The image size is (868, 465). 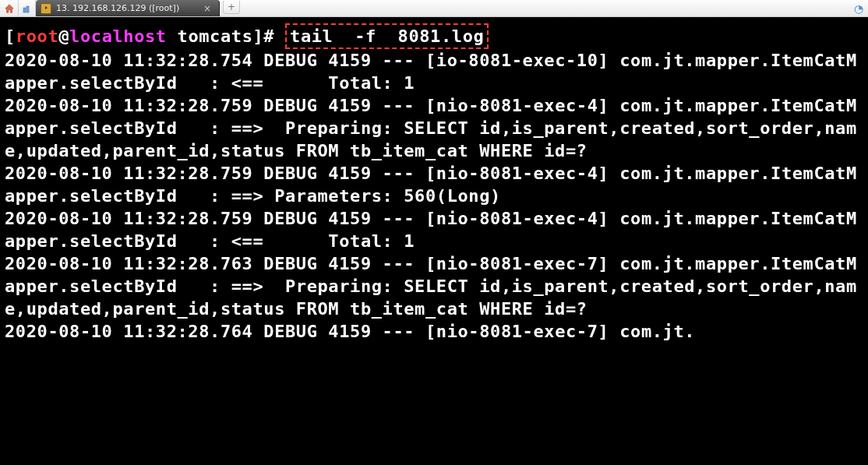 What do you see at coordinates (207, 9) in the screenshot?
I see `tab-close-button: ×` at bounding box center [207, 9].